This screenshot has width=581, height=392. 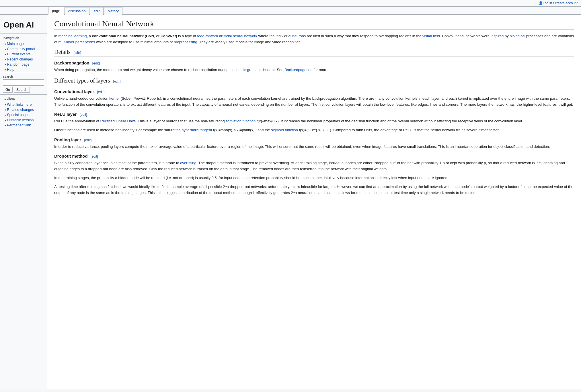 What do you see at coordinates (314, 63) in the screenshot?
I see `backprop-heading: Backpropagation [edit]` at bounding box center [314, 63].